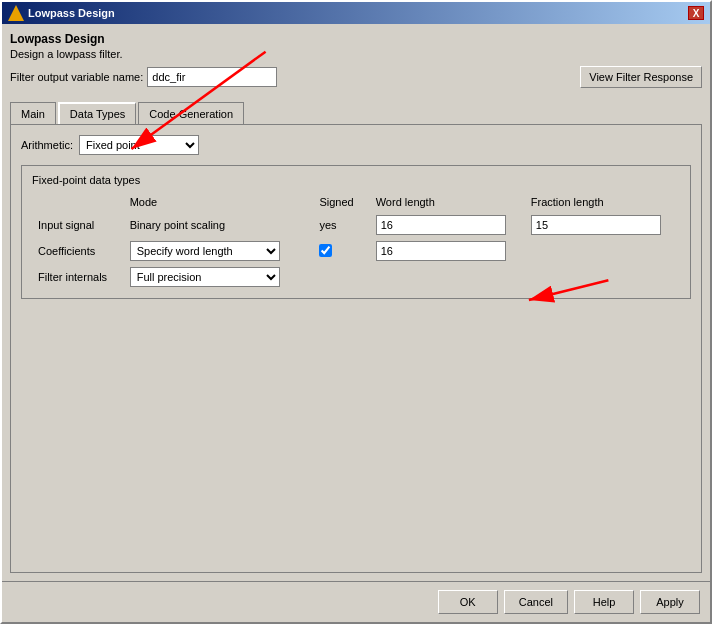 The height and width of the screenshot is (624, 712). I want to click on dialog-title: Lowpass Design, so click(356, 39).